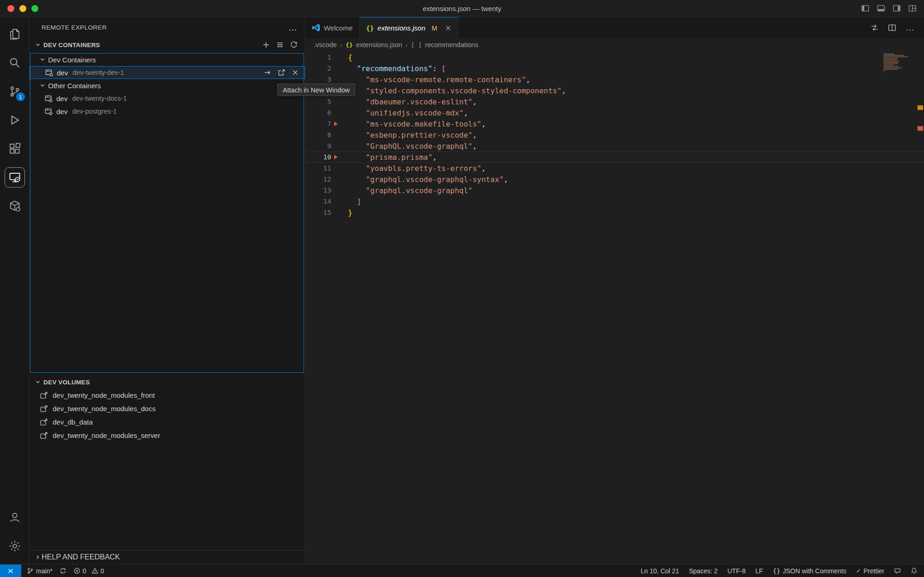 The width and height of the screenshot is (924, 577). What do you see at coordinates (15, 177) in the screenshot?
I see `remote-explorer-icon` at bounding box center [15, 177].